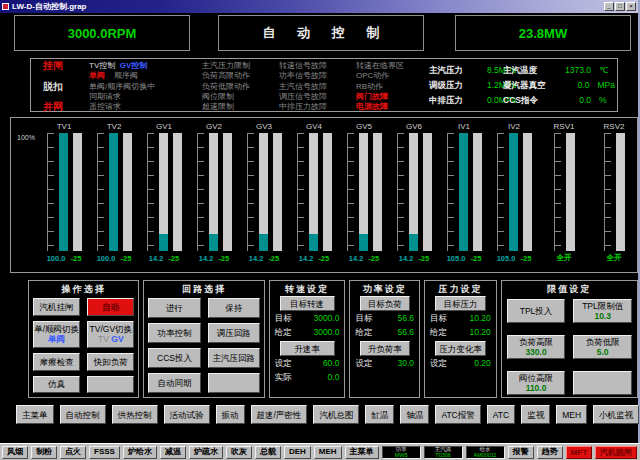  What do you see at coordinates (110, 362) in the screenshot?
I see `fast-unload-button: 快卸负荷` at bounding box center [110, 362].